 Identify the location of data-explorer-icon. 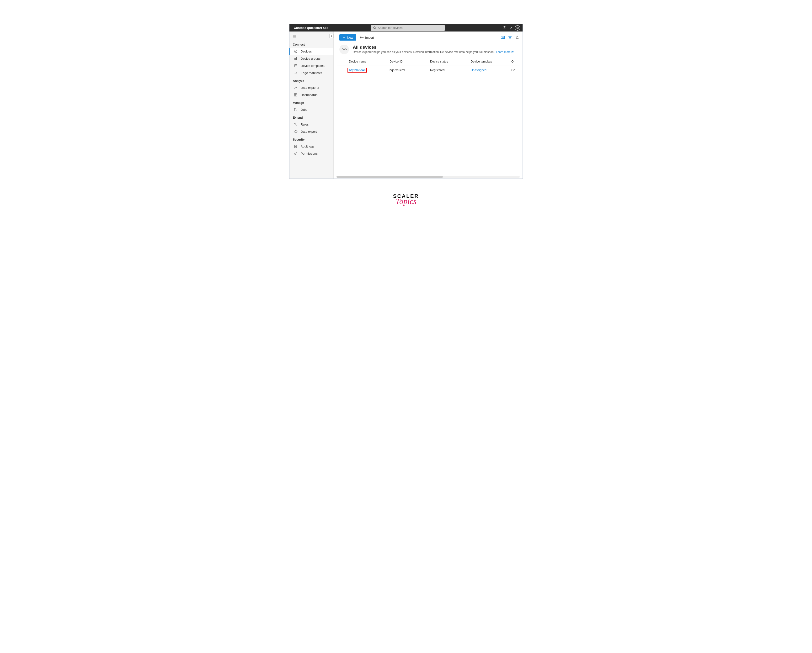
(296, 88).